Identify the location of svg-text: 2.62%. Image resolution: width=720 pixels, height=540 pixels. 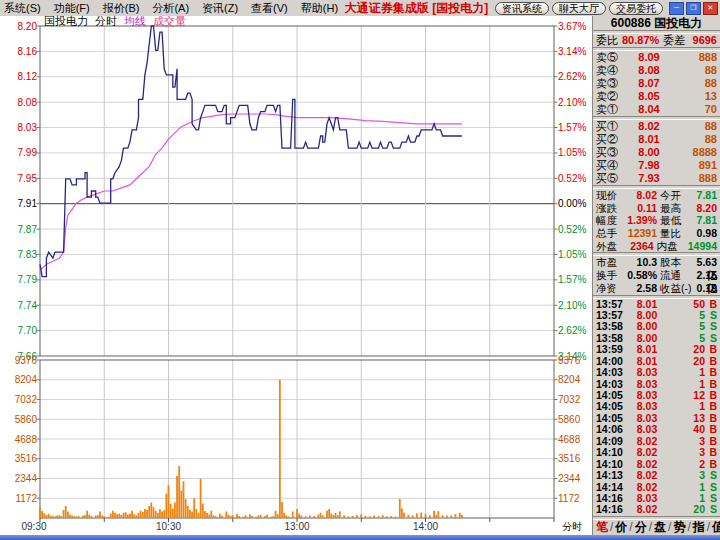
(572, 330).